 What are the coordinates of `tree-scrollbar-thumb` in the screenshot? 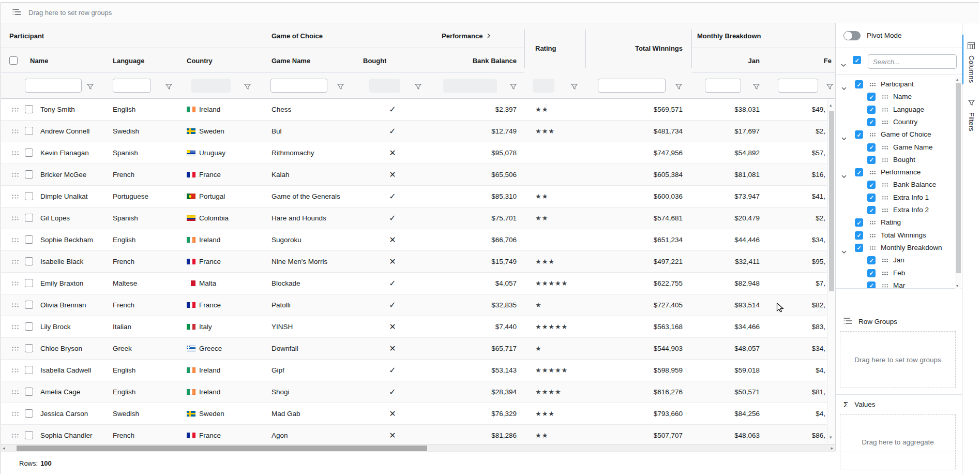 It's located at (959, 178).